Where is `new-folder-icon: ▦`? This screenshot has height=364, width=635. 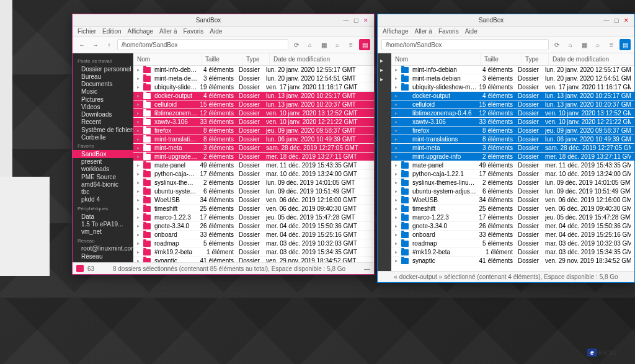
new-folder-icon: ▦ is located at coordinates (324, 45).